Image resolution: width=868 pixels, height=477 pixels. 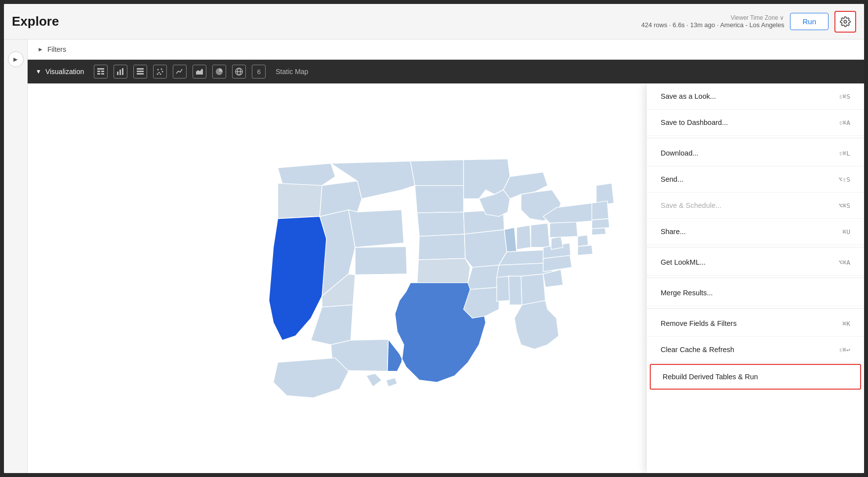 I want to click on dropdown-item-save-to-dashboard: Save to Dashboard... ⇧⌘A, so click(x=755, y=122).